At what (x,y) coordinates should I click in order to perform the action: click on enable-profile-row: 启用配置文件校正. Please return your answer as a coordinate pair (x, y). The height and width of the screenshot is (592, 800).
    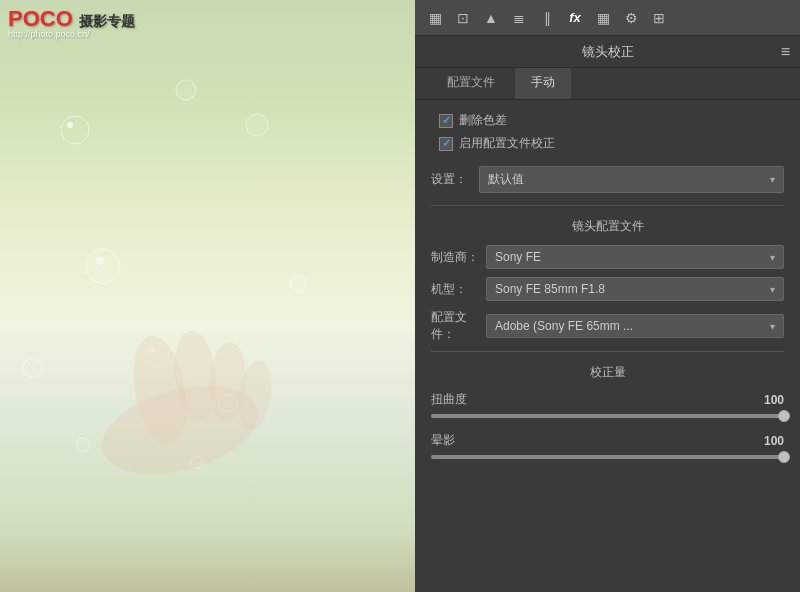
    Looking at the image, I should click on (612, 144).